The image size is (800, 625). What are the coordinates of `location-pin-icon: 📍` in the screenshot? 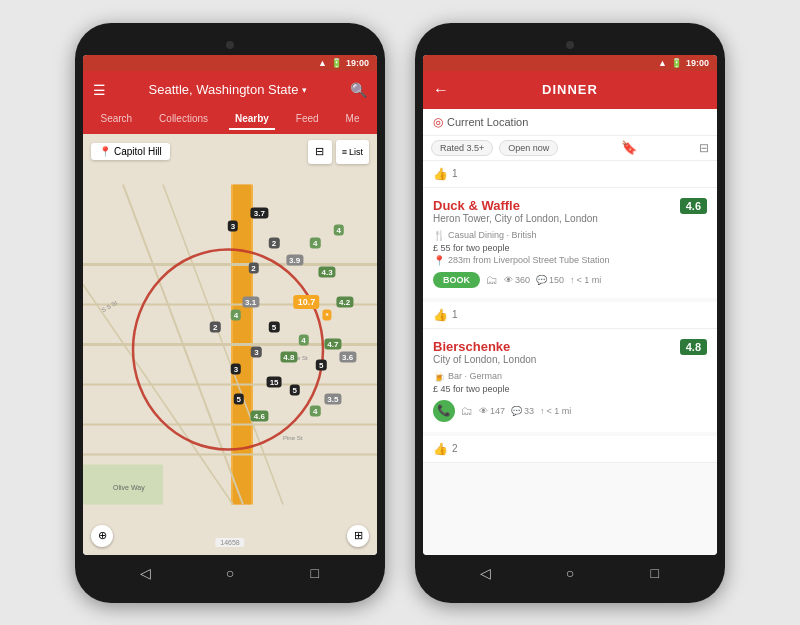 It's located at (105, 152).